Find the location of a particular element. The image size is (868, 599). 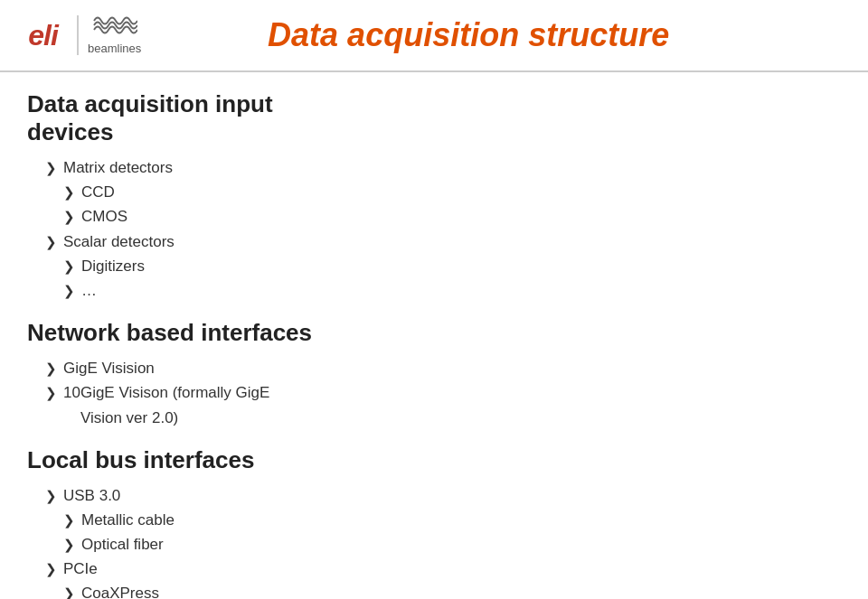

item-text: USB 3.0 is located at coordinates (92, 495).